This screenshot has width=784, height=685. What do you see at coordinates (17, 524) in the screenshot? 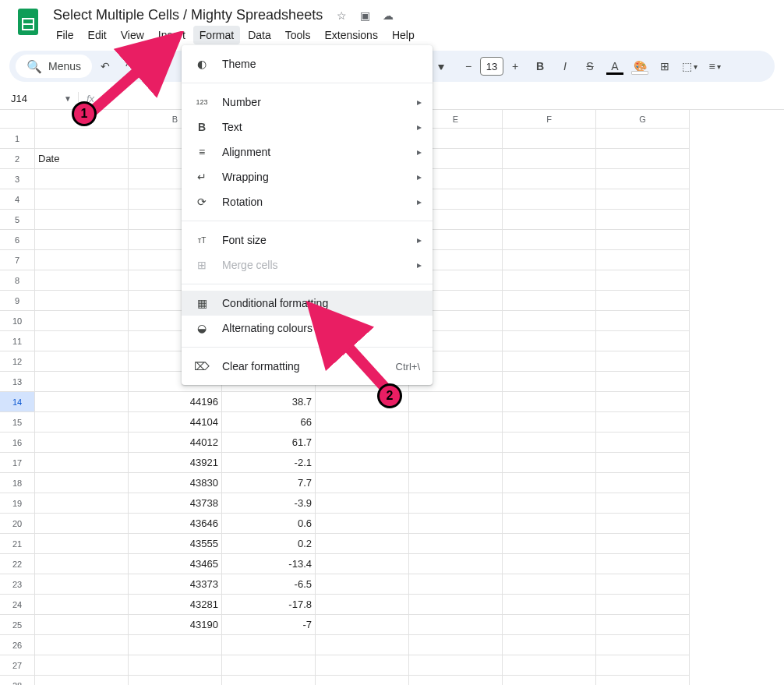
I see `row-header-20: 20` at bounding box center [17, 524].